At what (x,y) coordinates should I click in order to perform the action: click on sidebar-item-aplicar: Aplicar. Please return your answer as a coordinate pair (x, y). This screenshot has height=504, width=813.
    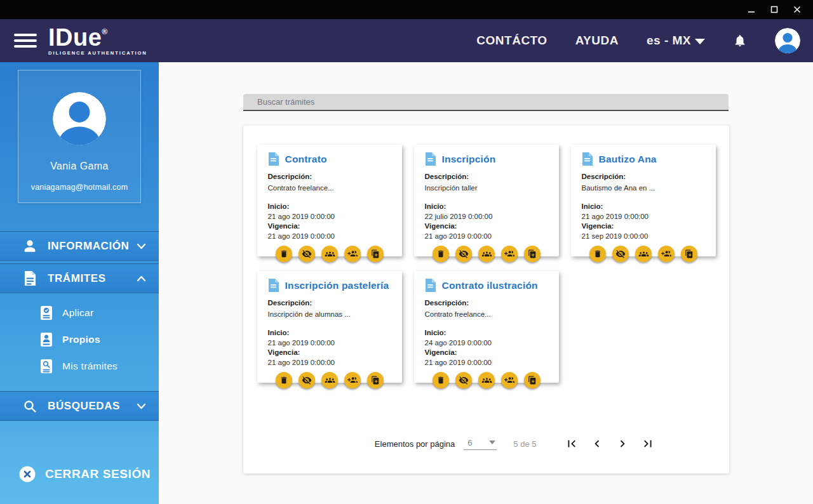
    Looking at the image, I should click on (79, 313).